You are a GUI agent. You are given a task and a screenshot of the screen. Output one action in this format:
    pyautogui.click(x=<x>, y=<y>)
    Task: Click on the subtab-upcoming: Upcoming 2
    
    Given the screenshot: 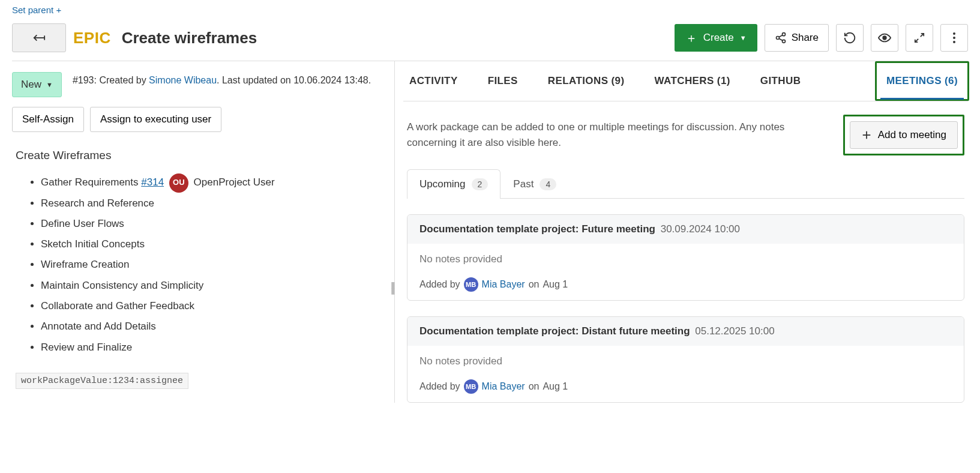 What is the action you would take?
    pyautogui.click(x=454, y=184)
    